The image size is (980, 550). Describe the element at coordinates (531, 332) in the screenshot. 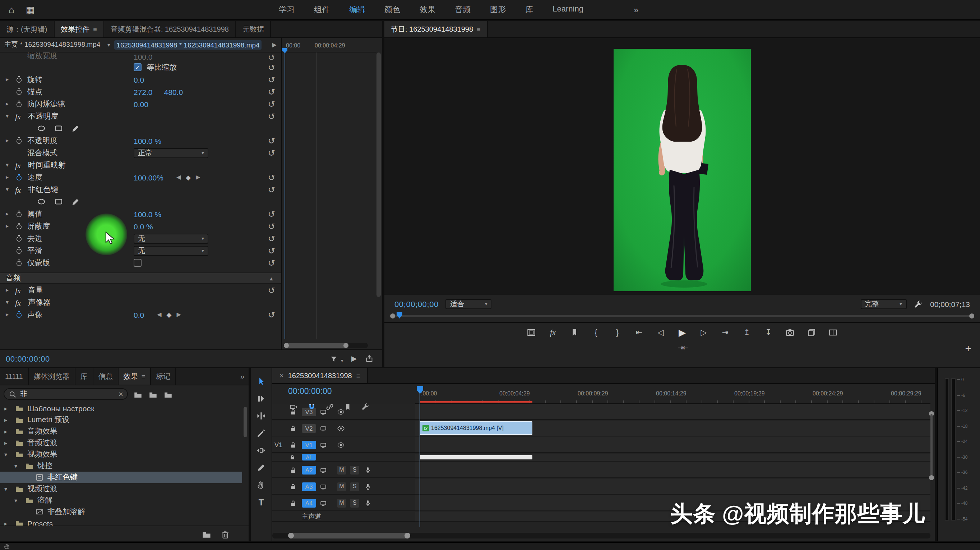

I see `safe-margins-button` at that location.